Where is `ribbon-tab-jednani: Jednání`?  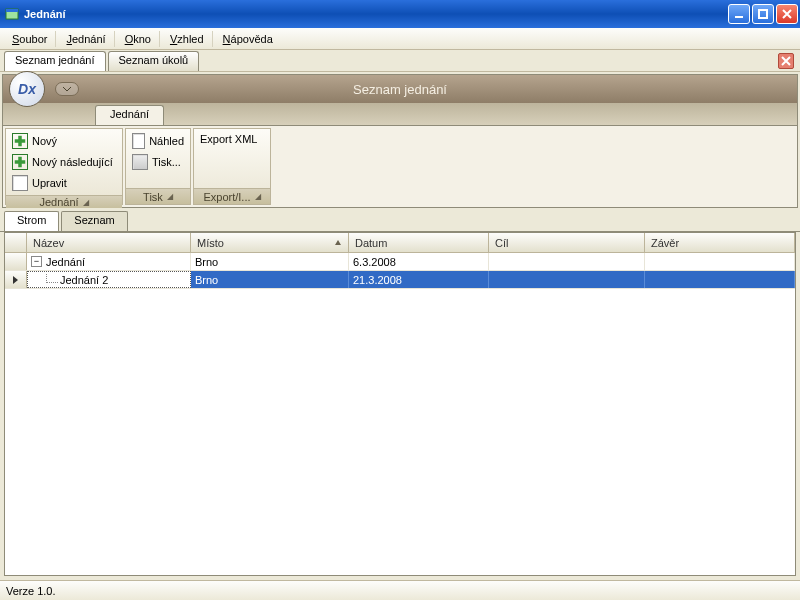 ribbon-tab-jednani: Jednání is located at coordinates (130, 115).